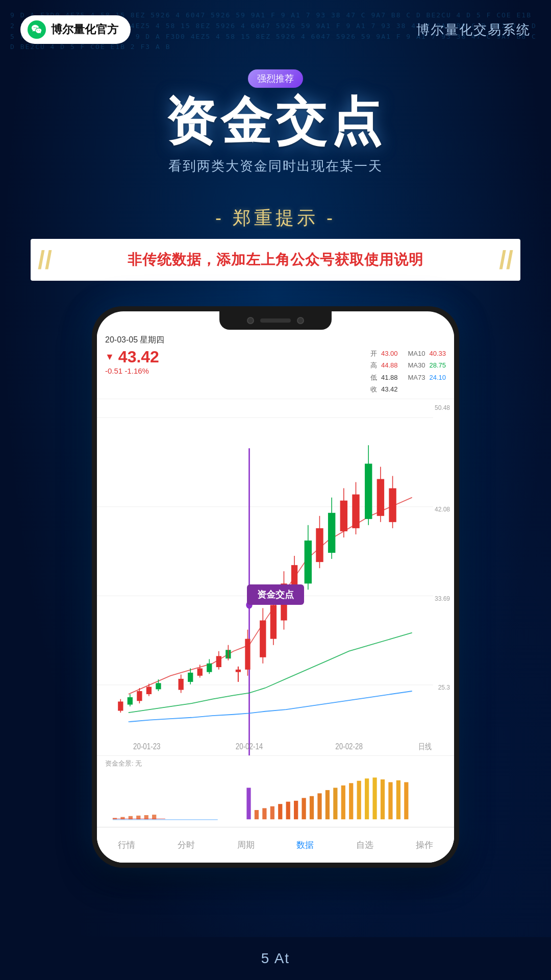  I want to click on stock-date: 20-03-05 星期四, so click(276, 340).